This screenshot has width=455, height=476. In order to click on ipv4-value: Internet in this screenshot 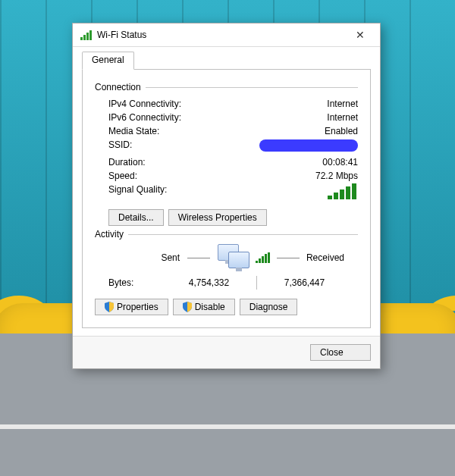, I will do `click(343, 104)`.